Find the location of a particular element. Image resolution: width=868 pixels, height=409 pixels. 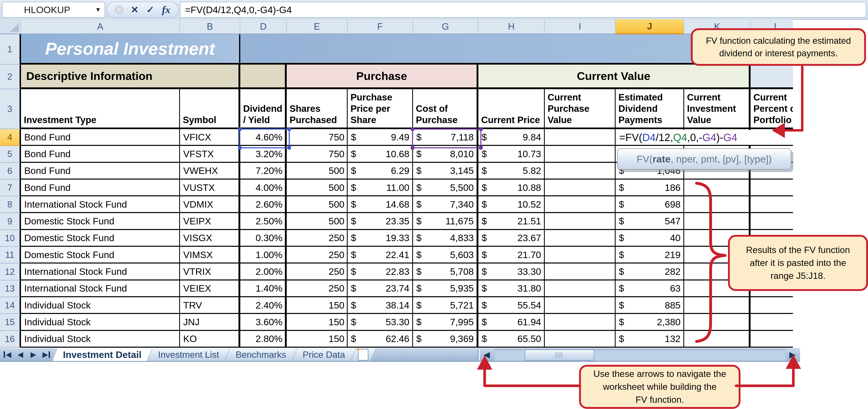

cell-K3: Current Investment Value is located at coordinates (718, 109).